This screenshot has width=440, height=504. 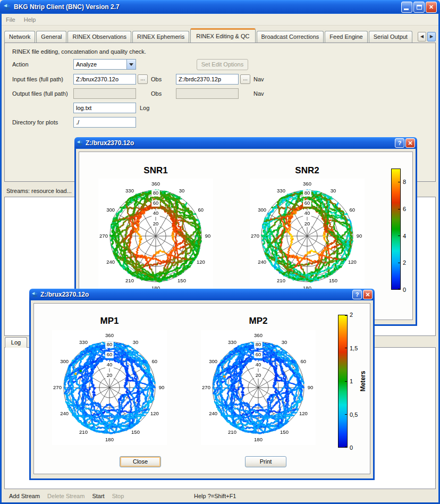 What do you see at coordinates (79, 52) in the screenshot?
I see `panel-description: RINEX file editing, concatenation and qu…` at bounding box center [79, 52].